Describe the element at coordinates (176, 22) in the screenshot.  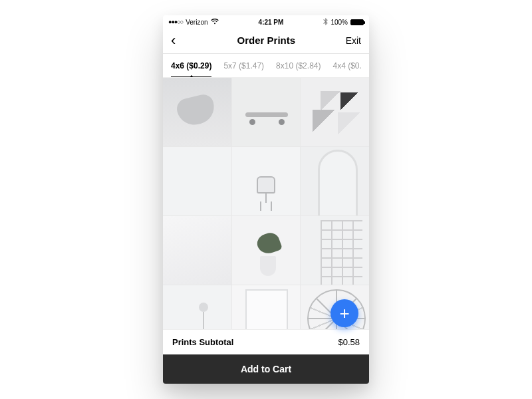
I see `signal-dots-icon: ●●●○○` at that location.